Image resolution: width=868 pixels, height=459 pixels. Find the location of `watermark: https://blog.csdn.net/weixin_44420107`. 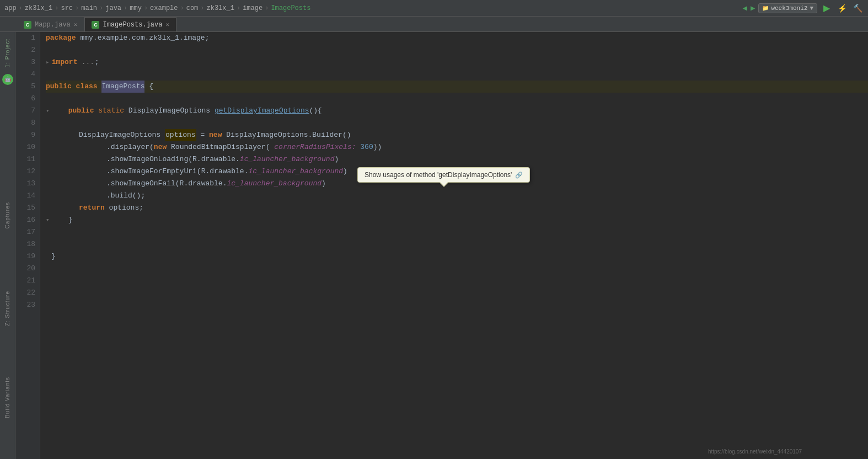

watermark: https://blog.csdn.net/weixin_44420107 is located at coordinates (755, 451).